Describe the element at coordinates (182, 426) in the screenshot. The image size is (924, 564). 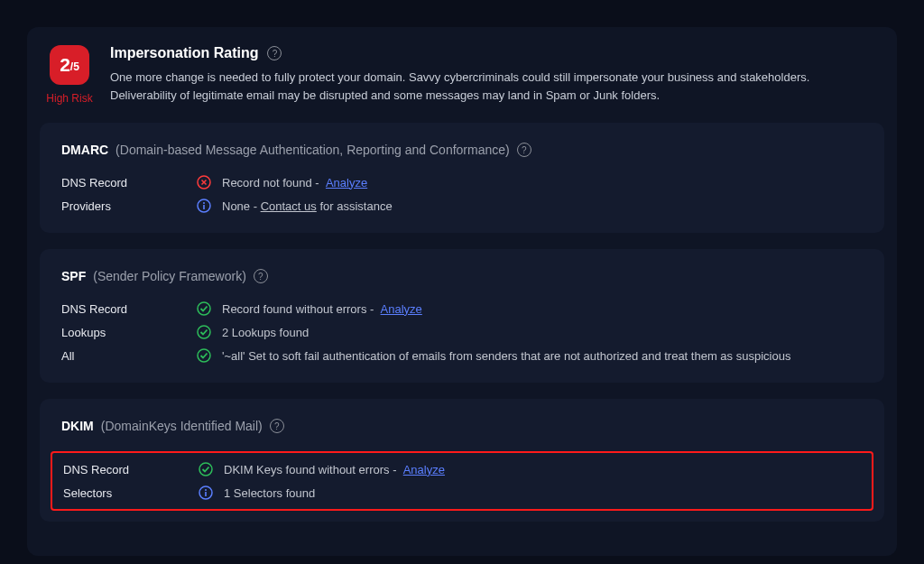
I see `section-expansion: (DomainKeys Identified Mail)` at that location.